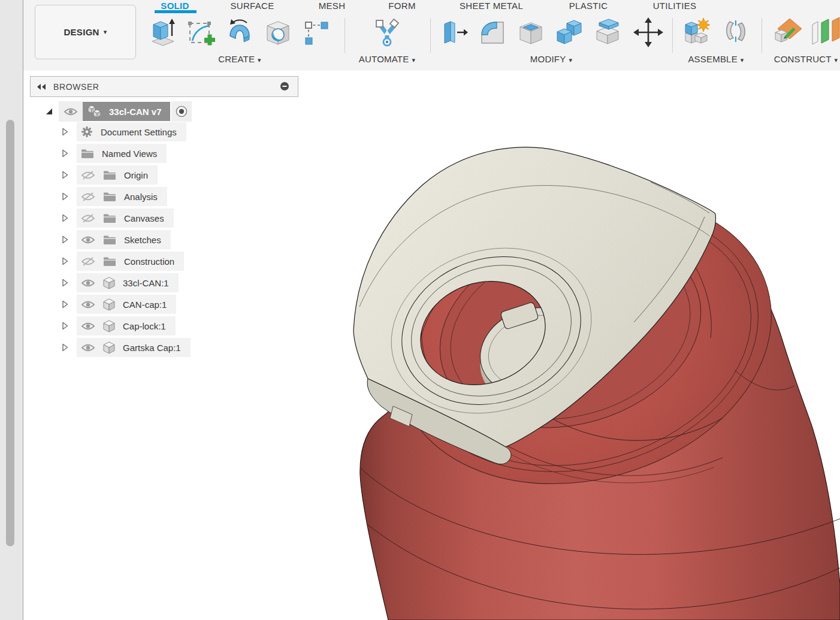 Image resolution: width=840 pixels, height=620 pixels. I want to click on activate-component-radio, so click(182, 111).